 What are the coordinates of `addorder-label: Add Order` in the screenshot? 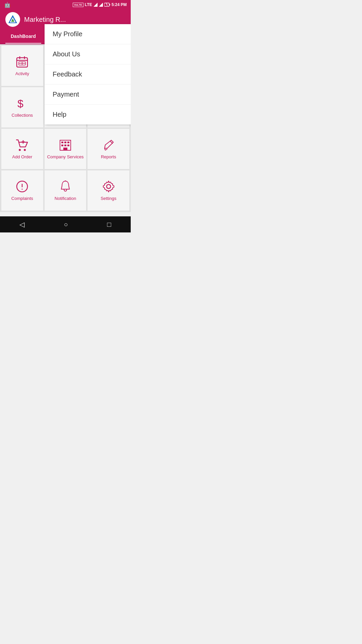 It's located at (22, 157).